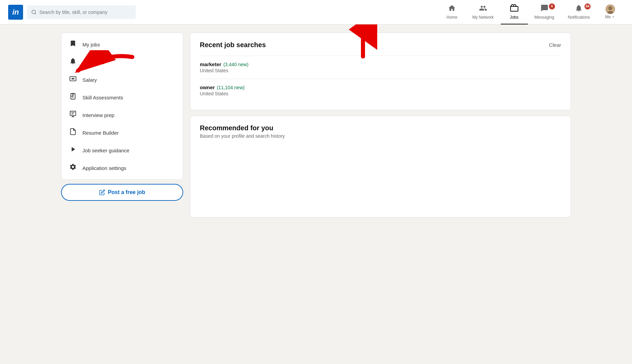 The width and height of the screenshot is (632, 364). I want to click on result-new-count-1: (11,104 new), so click(231, 88).